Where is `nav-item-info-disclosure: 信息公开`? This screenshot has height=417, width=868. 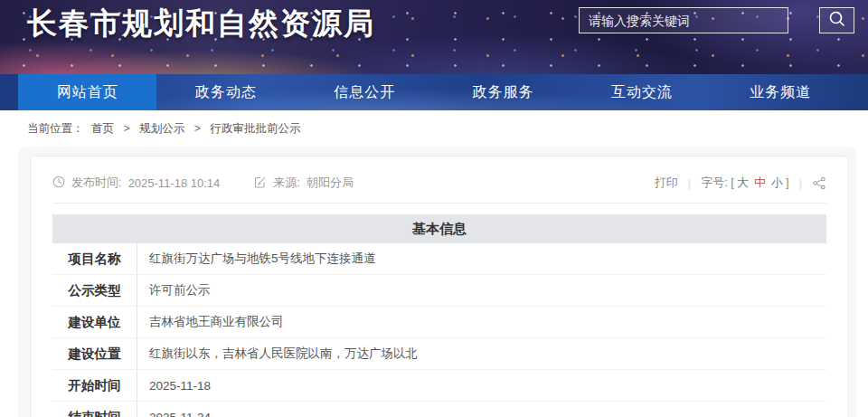 nav-item-info-disclosure: 信息公开 is located at coordinates (365, 92).